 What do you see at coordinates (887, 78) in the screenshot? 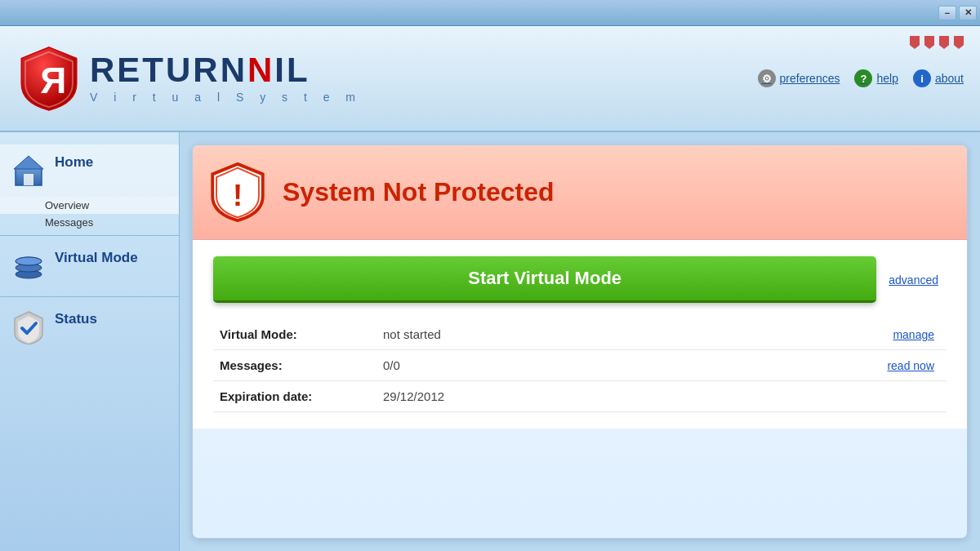
I see `help-label: help` at bounding box center [887, 78].